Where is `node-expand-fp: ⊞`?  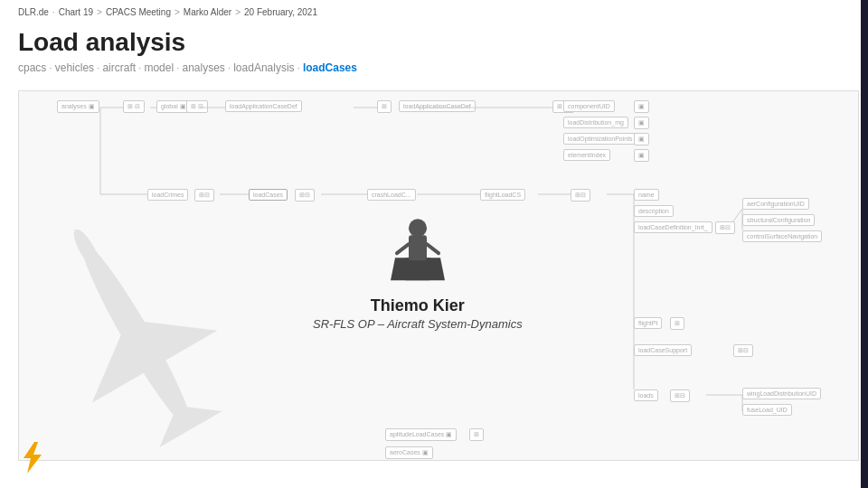 node-expand-fp: ⊞ is located at coordinates (677, 324).